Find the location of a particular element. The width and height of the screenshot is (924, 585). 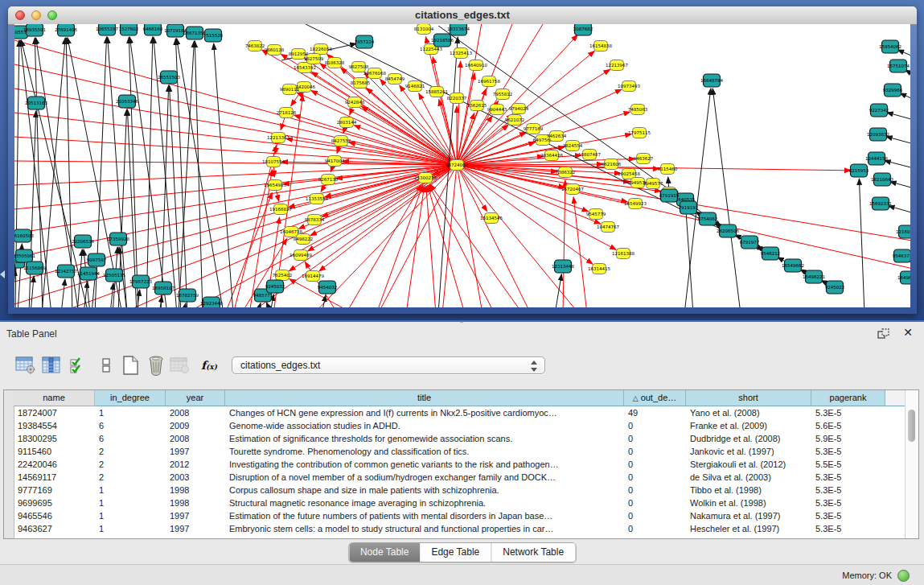

network-node: 16958107 is located at coordinates (163, 288).